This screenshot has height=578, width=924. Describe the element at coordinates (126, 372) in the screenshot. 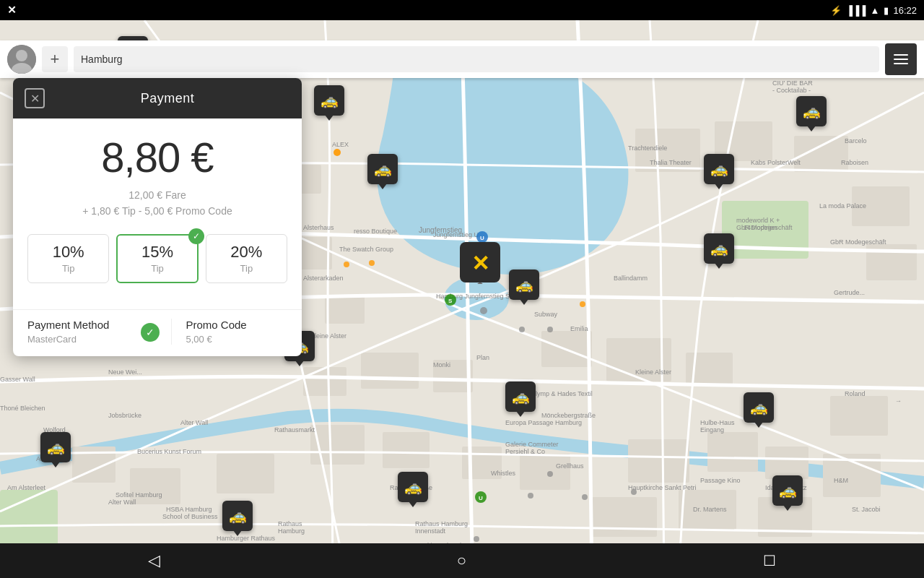

I see `svg-text: Neue Wei...` at that location.